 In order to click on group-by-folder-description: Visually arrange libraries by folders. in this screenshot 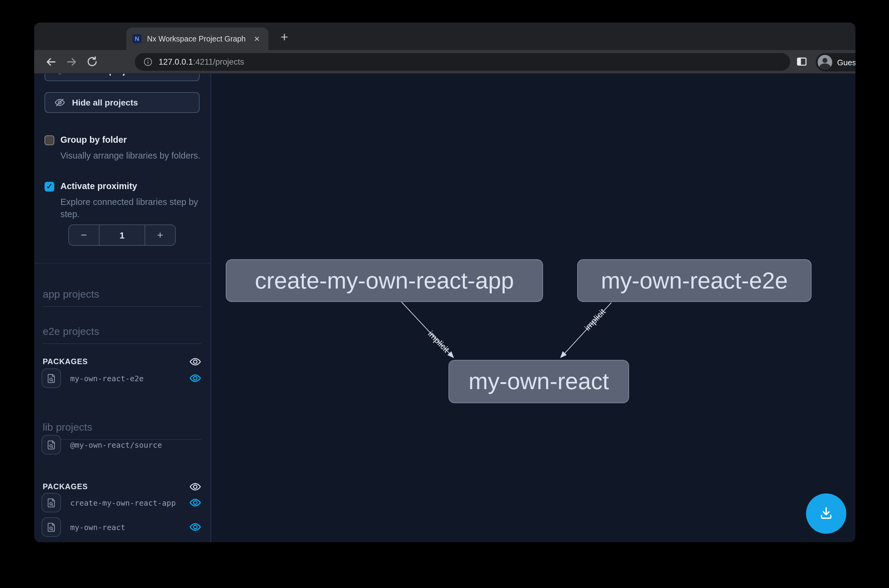, I will do `click(135, 156)`.